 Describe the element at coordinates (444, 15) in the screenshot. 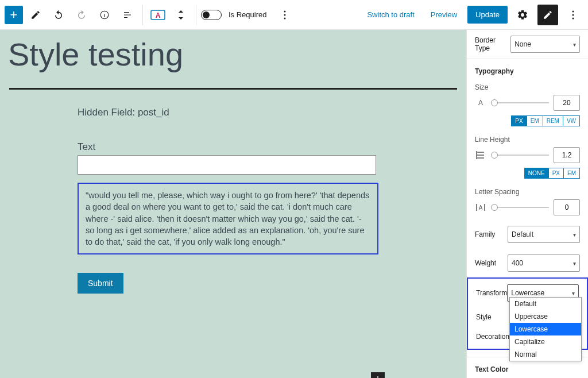

I see `preview-link: Preview` at that location.